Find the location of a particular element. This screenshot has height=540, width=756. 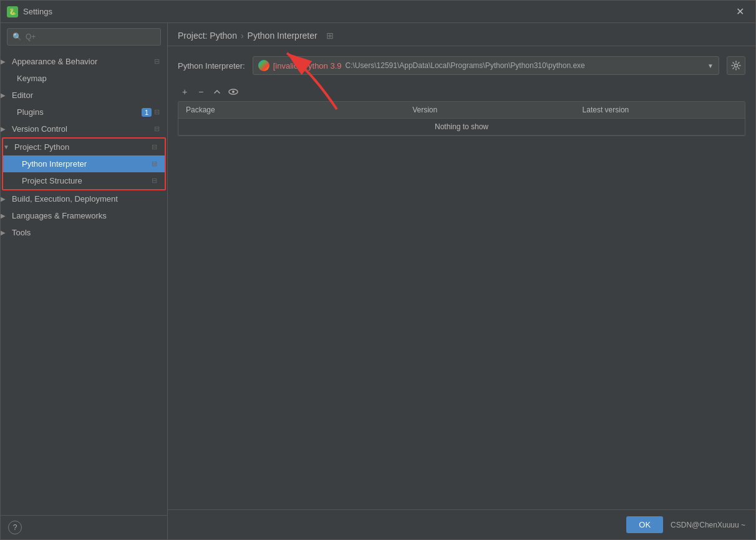

col-header-latest: Latest version is located at coordinates (660, 110).